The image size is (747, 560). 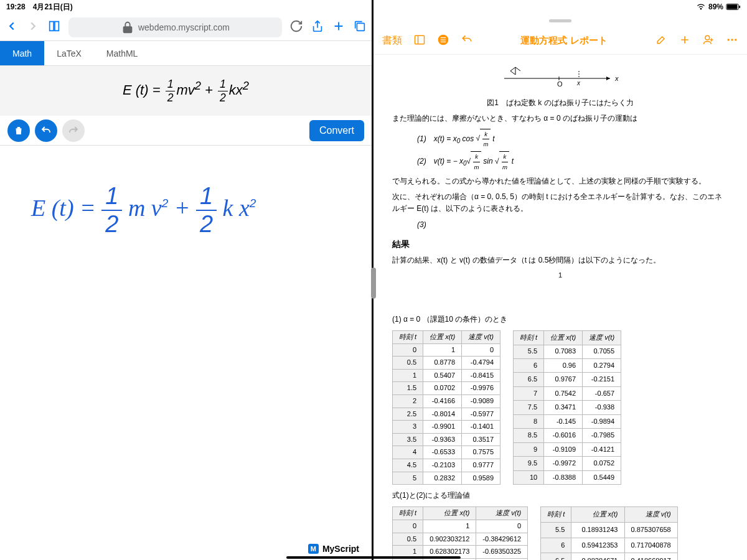 What do you see at coordinates (560, 7) in the screenshot?
I see `status-bar-right: 89%` at bounding box center [560, 7].